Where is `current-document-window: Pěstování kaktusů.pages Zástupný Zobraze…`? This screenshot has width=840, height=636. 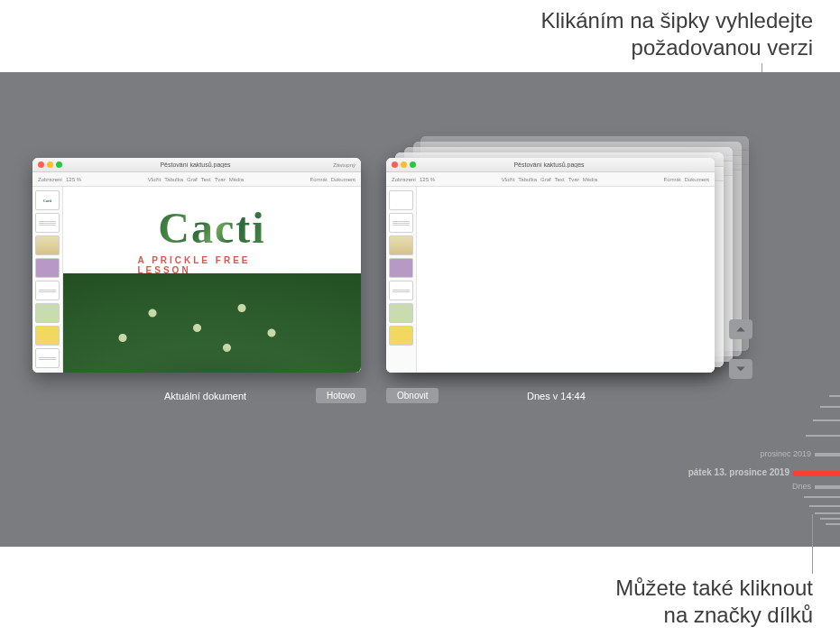 current-document-window: Pěstování kaktusů.pages Zástupný Zobraze… is located at coordinates (197, 265).